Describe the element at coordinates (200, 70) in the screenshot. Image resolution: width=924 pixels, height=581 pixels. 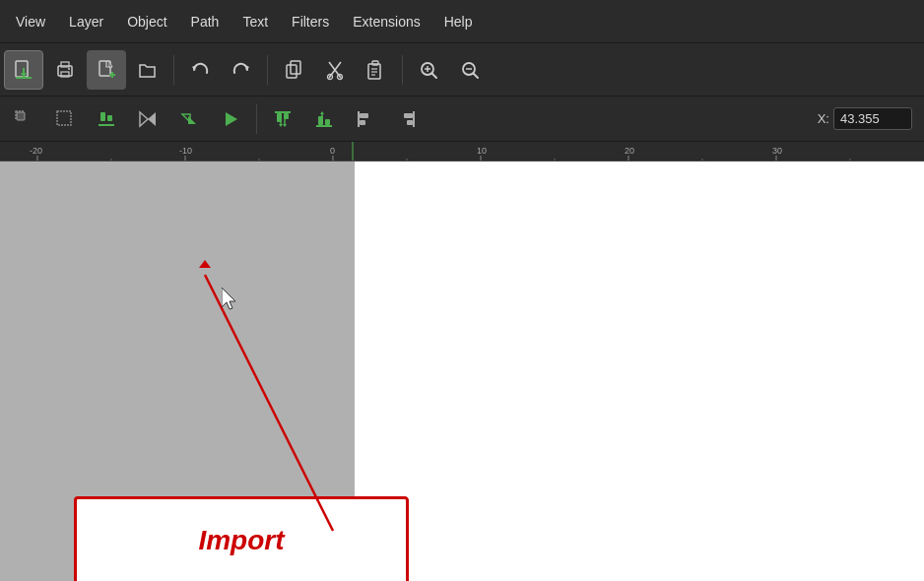
I see `undo-icon` at that location.